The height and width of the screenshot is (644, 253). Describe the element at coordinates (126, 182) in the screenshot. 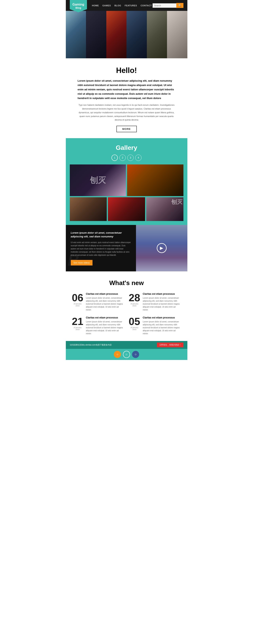

I see `gallery-section: Gallery 1 2 3 4 刨灭 刨灭` at that location.